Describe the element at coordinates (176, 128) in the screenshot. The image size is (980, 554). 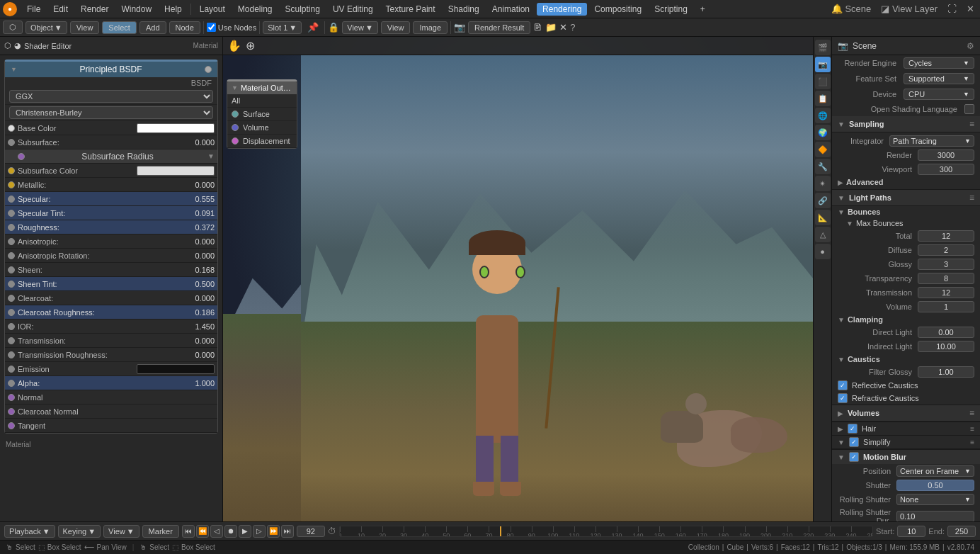
I see `base-color-swatch` at that location.